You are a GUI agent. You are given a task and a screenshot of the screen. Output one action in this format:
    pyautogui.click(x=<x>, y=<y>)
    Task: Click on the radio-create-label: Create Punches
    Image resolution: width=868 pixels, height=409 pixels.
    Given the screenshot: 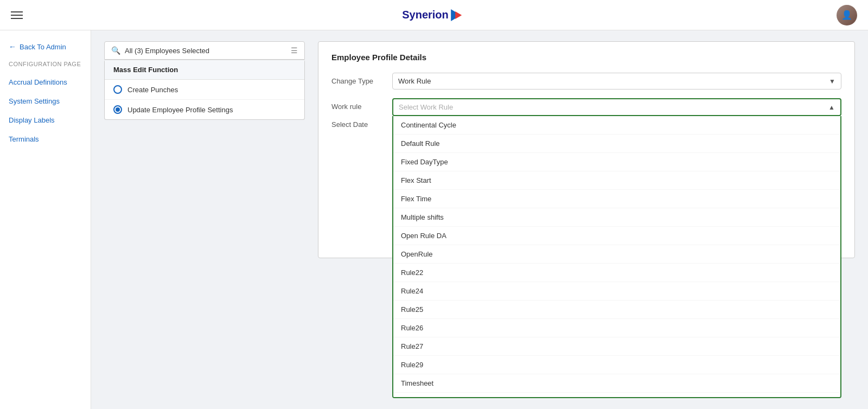 What is the action you would take?
    pyautogui.click(x=153, y=90)
    